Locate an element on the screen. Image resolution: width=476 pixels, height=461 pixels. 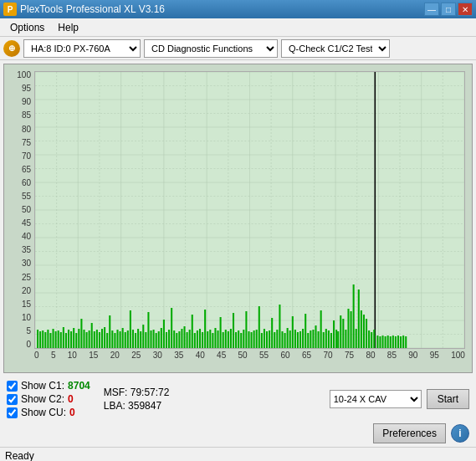
info-button: i is located at coordinates (460, 433).